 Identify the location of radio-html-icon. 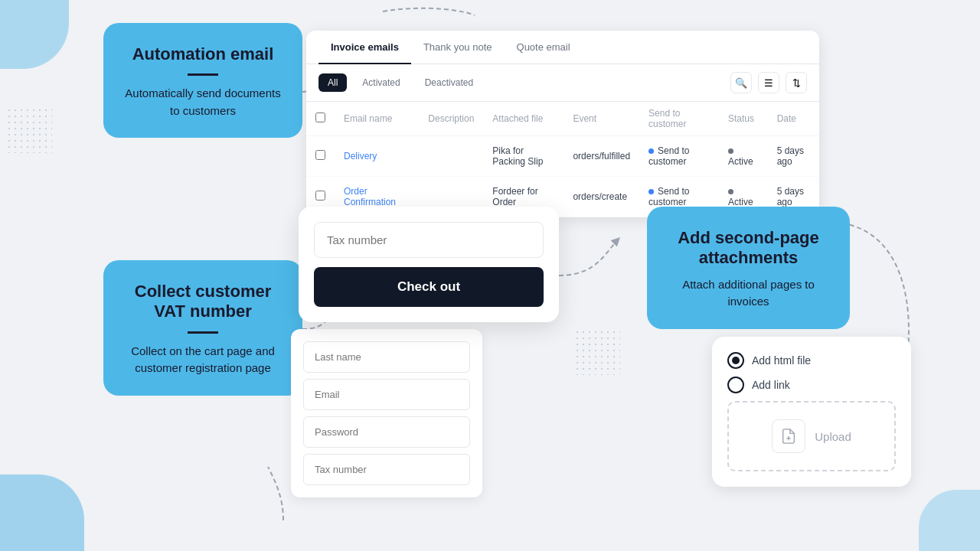
(736, 360).